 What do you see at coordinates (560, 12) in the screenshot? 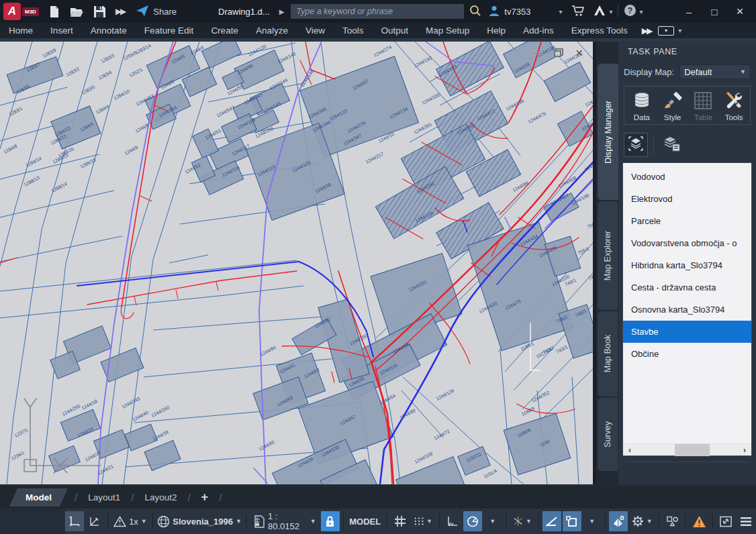
I see `user-dropdown-caret: ▾` at bounding box center [560, 12].